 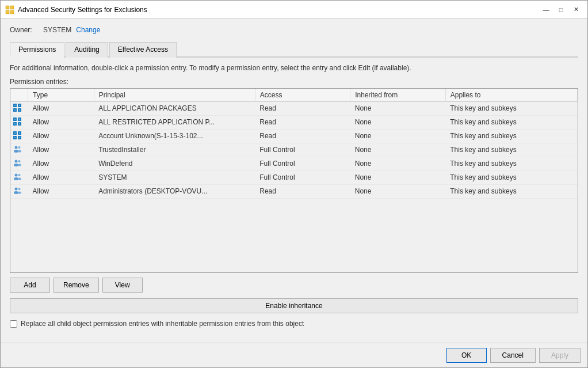 I want to click on window-title: Advanced Security Settings for Exclusion…, so click(x=83, y=10).